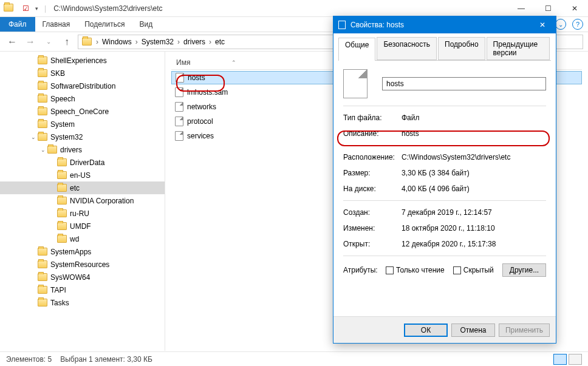 The image size is (588, 366). I want to click on help-icon: ?, so click(578, 24).